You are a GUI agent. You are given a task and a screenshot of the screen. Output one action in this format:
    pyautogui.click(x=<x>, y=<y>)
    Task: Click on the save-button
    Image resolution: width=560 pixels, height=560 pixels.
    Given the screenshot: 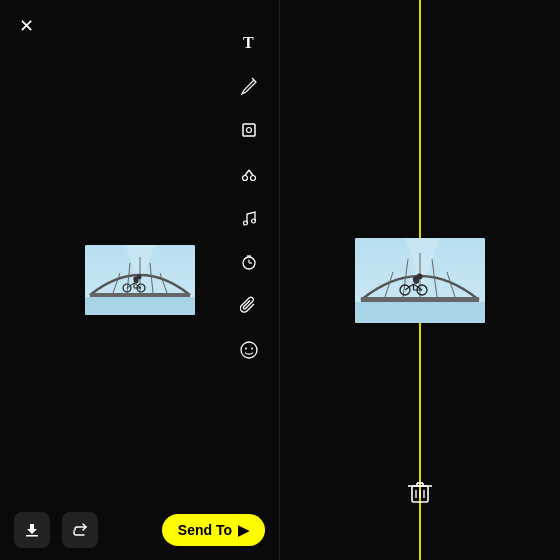 What is the action you would take?
    pyautogui.click(x=32, y=530)
    